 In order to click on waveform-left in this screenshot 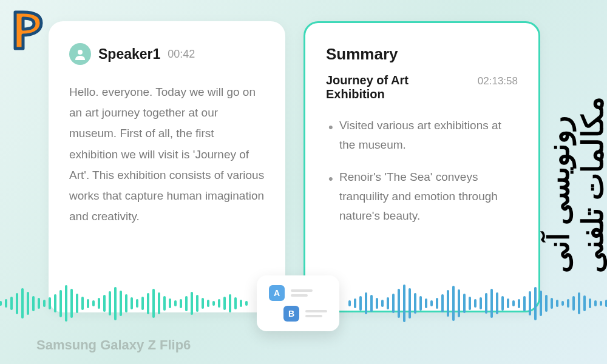, I will do `click(124, 303)`.